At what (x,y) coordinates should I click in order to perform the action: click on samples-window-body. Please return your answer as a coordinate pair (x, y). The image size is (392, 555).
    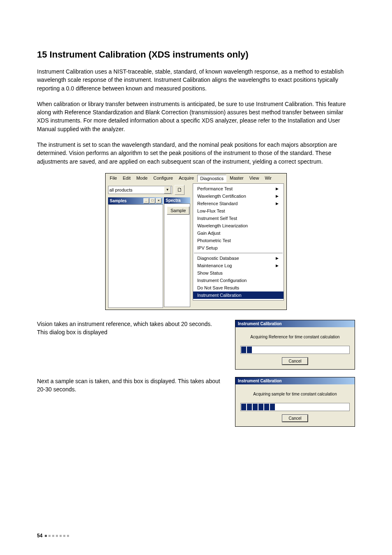
    Looking at the image, I should click on (136, 256).